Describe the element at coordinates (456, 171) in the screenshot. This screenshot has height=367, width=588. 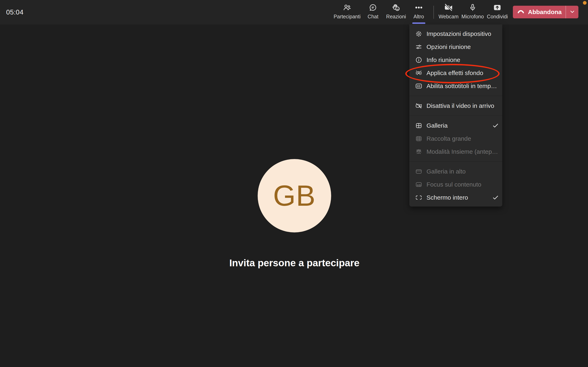
I see `menu-item-galleria-in-alto: Galleria in alto` at that location.